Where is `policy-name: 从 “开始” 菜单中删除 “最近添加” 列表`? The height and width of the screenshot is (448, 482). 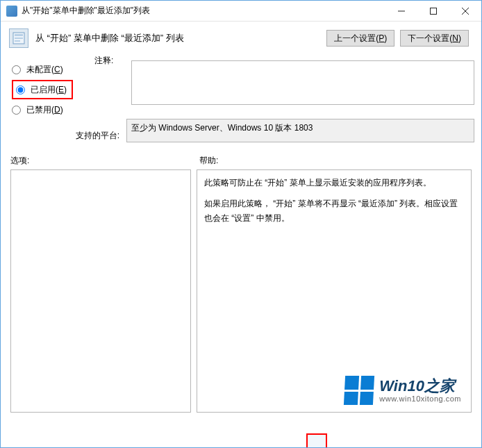
policy-name: 从 “开始” 菜单中删除 “最近添加” 列表 is located at coordinates (178, 38).